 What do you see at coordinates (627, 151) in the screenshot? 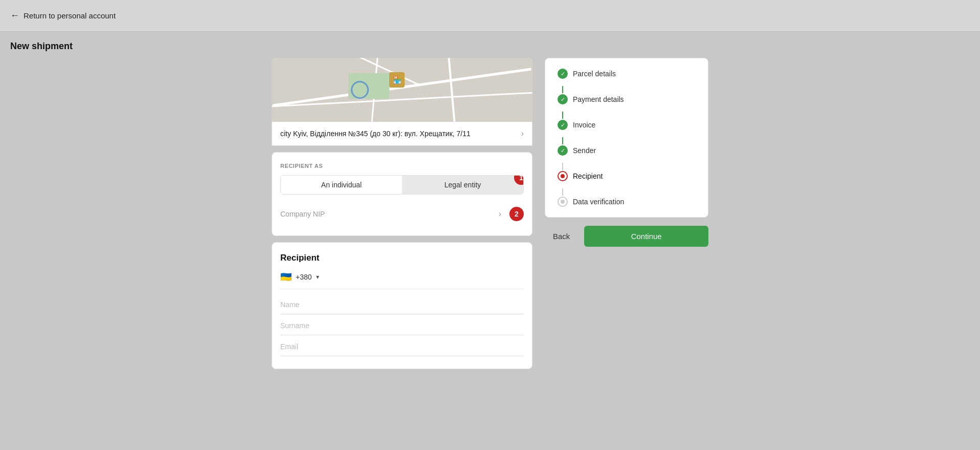
I see `step-sender: ✓ Sender` at bounding box center [627, 151].